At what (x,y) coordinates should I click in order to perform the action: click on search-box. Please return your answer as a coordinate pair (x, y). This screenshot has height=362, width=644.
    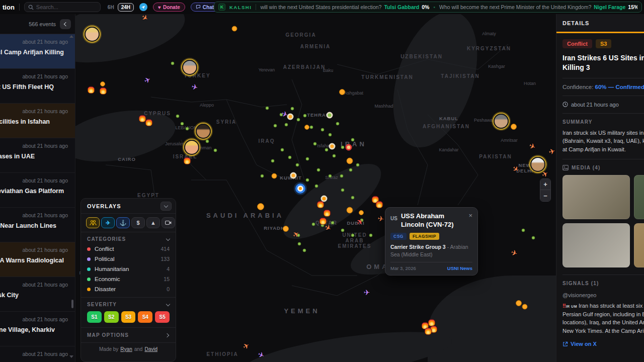
    Looking at the image, I should click on (62, 7).